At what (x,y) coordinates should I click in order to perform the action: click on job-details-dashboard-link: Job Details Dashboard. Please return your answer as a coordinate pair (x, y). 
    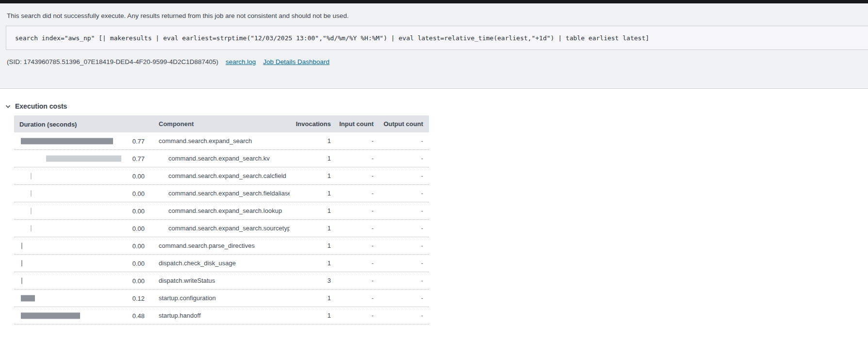
    Looking at the image, I should click on (296, 62).